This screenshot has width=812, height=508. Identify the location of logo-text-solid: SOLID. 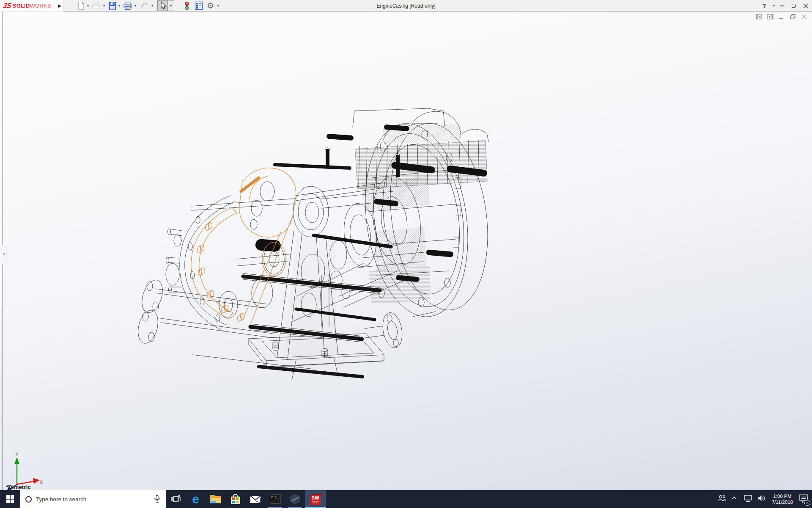
(21, 6).